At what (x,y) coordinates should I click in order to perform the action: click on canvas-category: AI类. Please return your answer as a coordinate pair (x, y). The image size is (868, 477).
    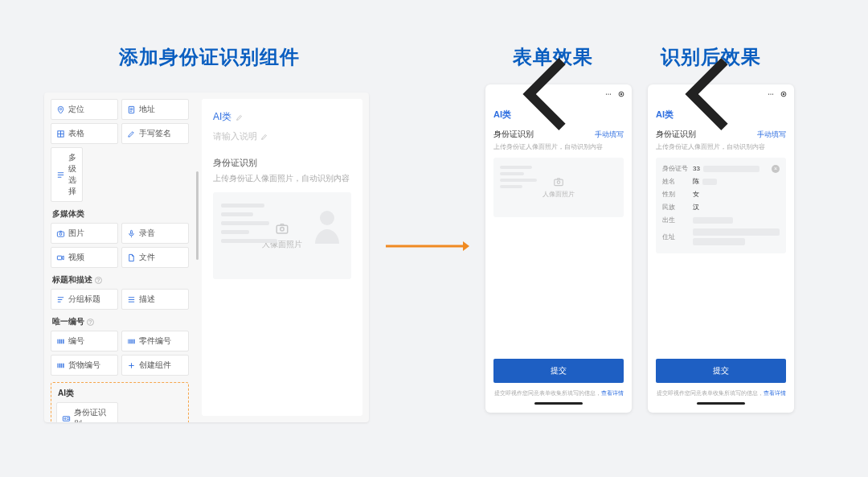
    Looking at the image, I should click on (282, 117).